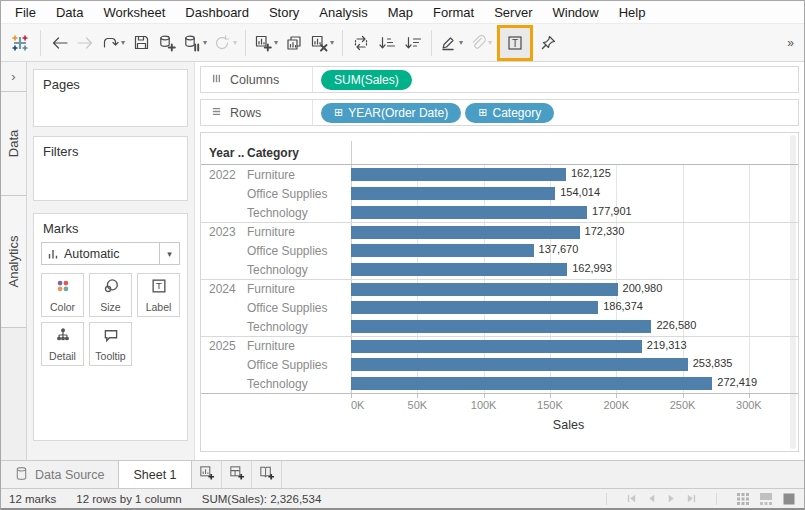 The width and height of the screenshot is (805, 510). What do you see at coordinates (205, 42) in the screenshot?
I see `pause-auto-updates-dropdown-caret: ▾` at bounding box center [205, 42].